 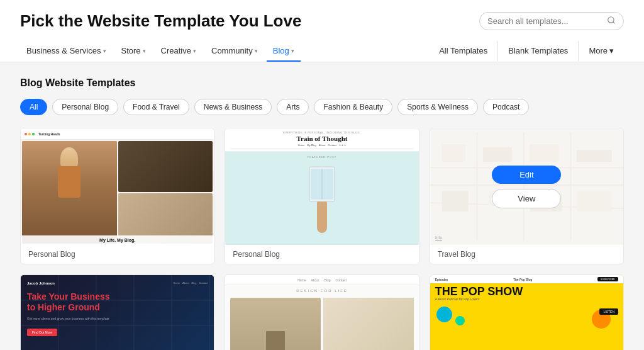 What do you see at coordinates (527, 254) in the screenshot?
I see `template-label-3: Travel Blog` at bounding box center [527, 254].